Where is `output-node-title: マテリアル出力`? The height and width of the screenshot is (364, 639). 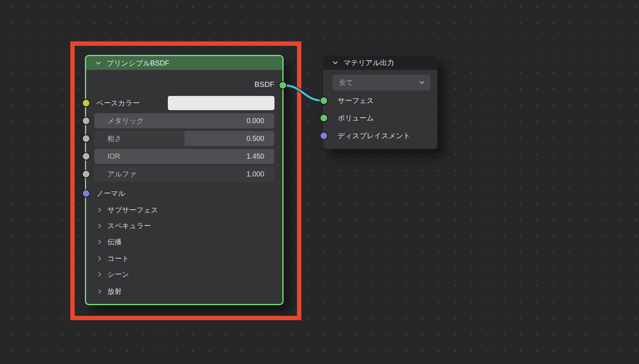
output-node-title: マテリアル出力 is located at coordinates (369, 63).